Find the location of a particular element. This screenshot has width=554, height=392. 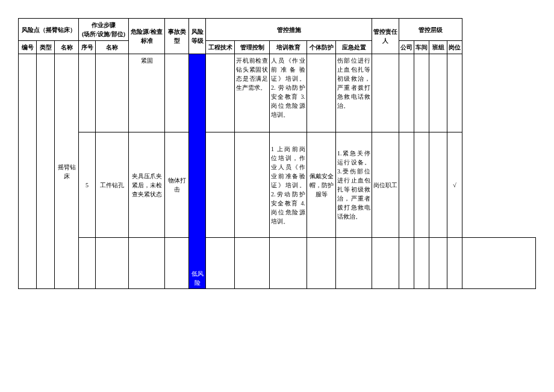

header-post: 岗位 is located at coordinates (455, 48).